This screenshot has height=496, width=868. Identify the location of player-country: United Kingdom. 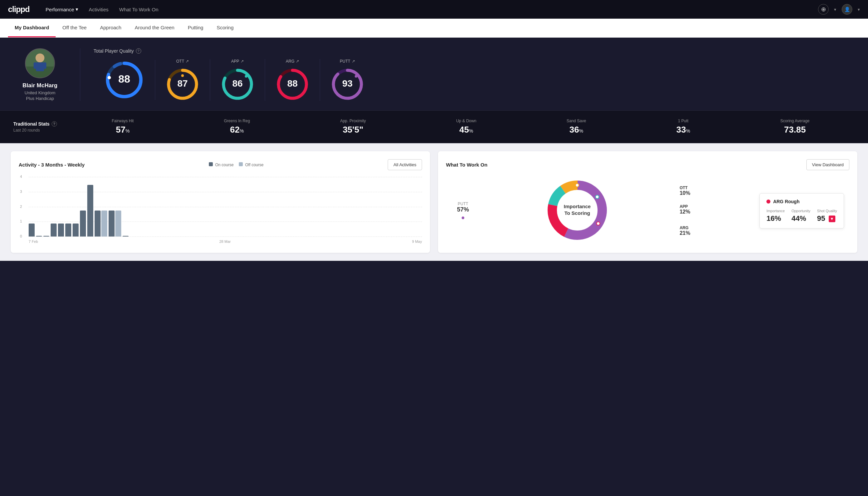
(40, 93).